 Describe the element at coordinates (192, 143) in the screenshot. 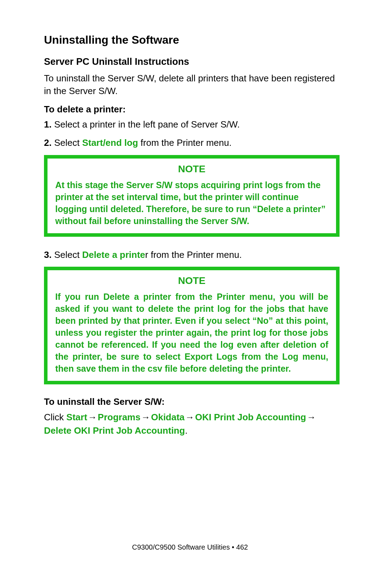

I see `step-2: 2. Select Start/end log from the Printer…` at that location.